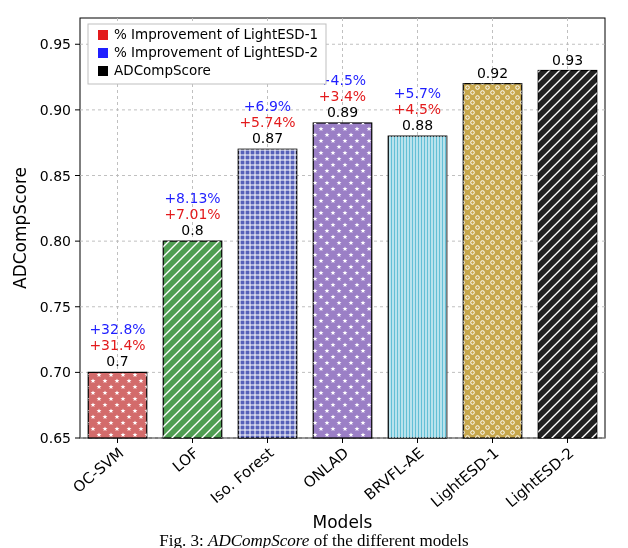 The image size is (628, 548). Describe the element at coordinates (342, 96) in the screenshot. I see `improvement-1-label: +3.4%` at that location.